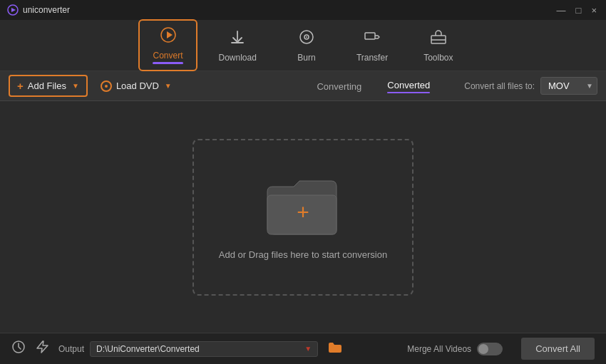 The image size is (606, 364). Describe the element at coordinates (594, 10) in the screenshot. I see `close-button: ×` at that location.